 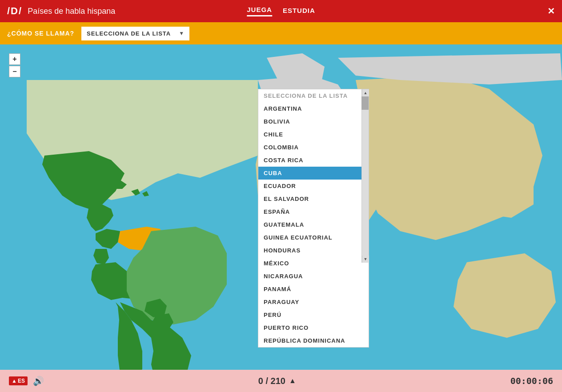 I want to click on score-display: 0 / 210 ▲, so click(x=277, y=381).